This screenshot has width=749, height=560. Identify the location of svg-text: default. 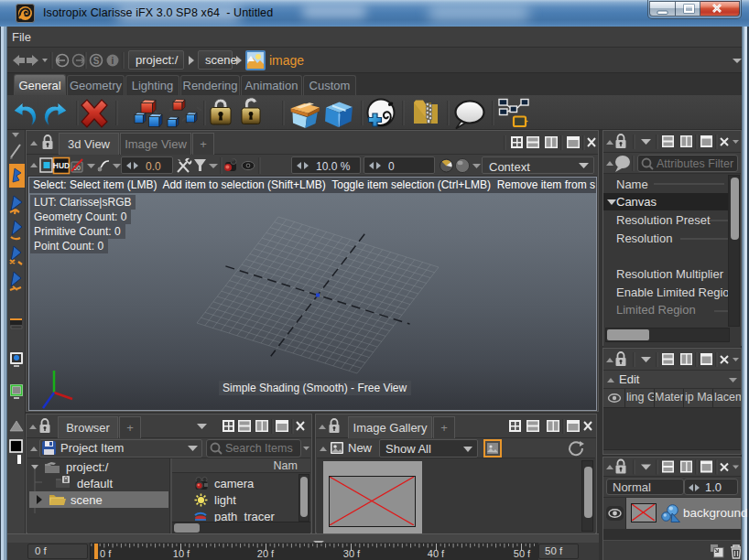
(95, 483).